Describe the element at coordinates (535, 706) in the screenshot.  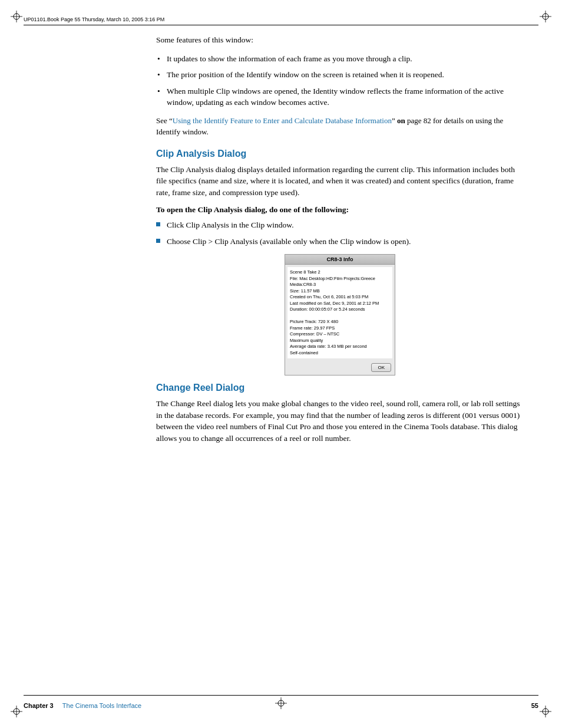
I see `page-number: 55` at that location.